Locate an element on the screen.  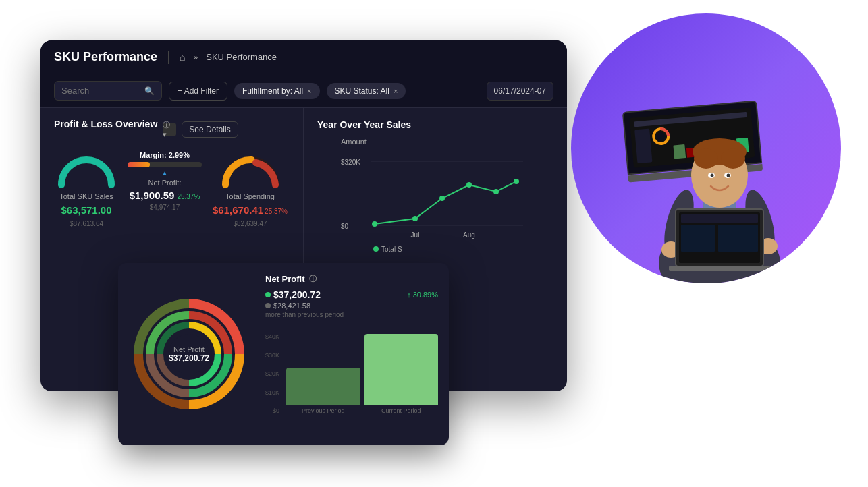
svg-text: Total S is located at coordinates (391, 250).